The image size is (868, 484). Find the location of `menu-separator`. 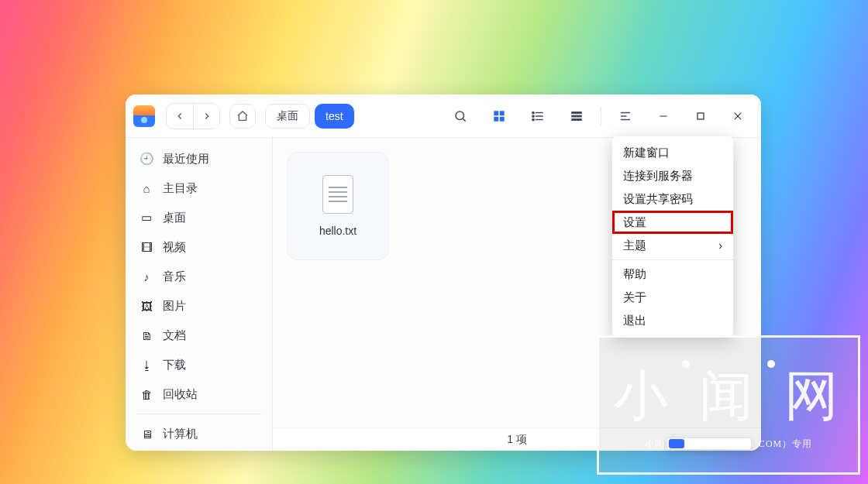

menu-separator is located at coordinates (673, 260).